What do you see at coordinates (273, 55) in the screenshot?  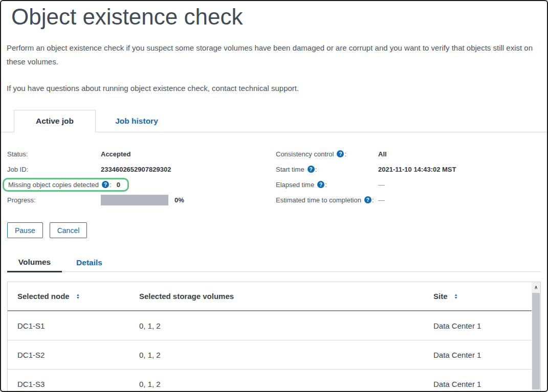 I see `intro-paragraph-1: Perform an object existence check if you…` at bounding box center [273, 55].